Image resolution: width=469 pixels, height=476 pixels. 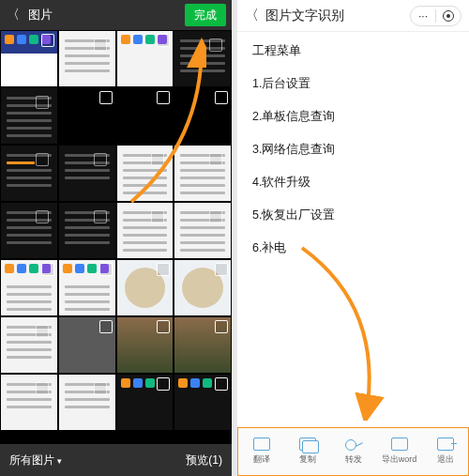 I want to click on forward-button: 转发, so click(x=353, y=452).